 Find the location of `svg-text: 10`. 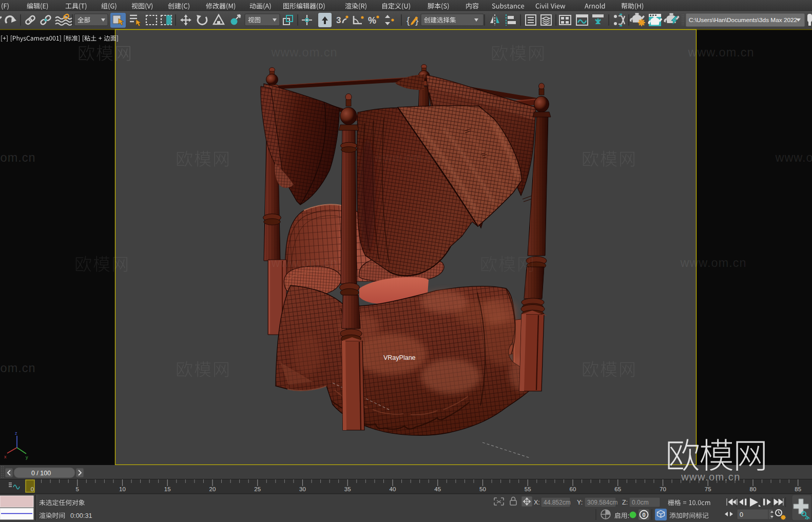

svg-text: 10 is located at coordinates (122, 489).